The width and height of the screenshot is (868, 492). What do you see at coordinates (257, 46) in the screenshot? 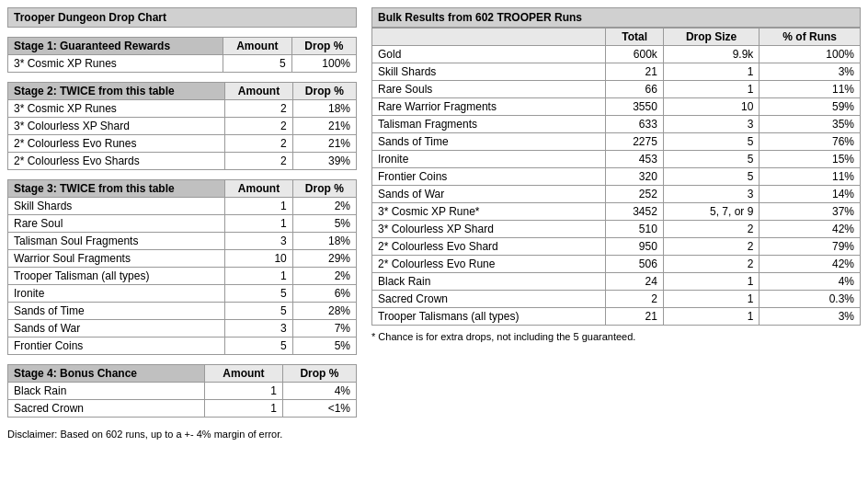
I see `stage1-col-amount: Amount` at bounding box center [257, 46].